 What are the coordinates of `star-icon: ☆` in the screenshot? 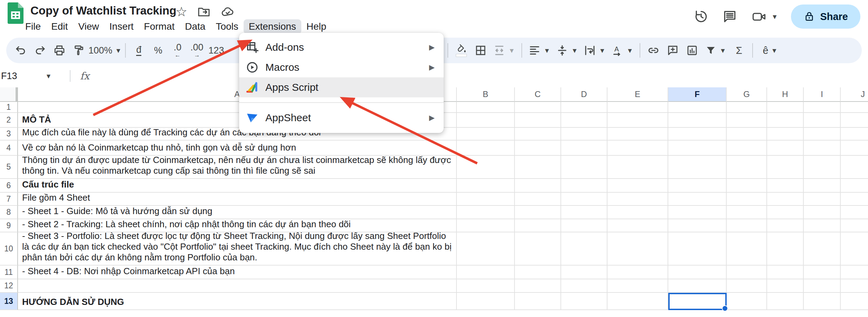 It's located at (181, 12).